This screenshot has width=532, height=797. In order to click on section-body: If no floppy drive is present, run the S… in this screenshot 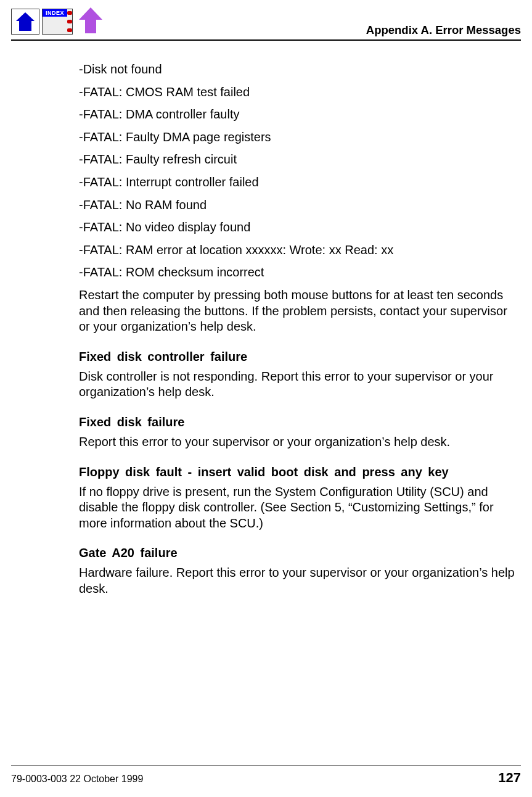, I will do `click(300, 508)`.